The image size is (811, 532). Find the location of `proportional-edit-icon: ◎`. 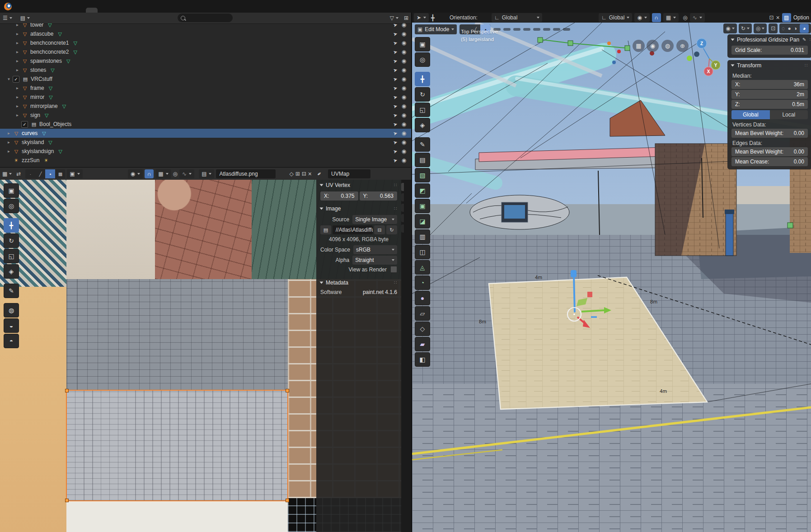

proportional-edit-icon: ◎ is located at coordinates (685, 18).